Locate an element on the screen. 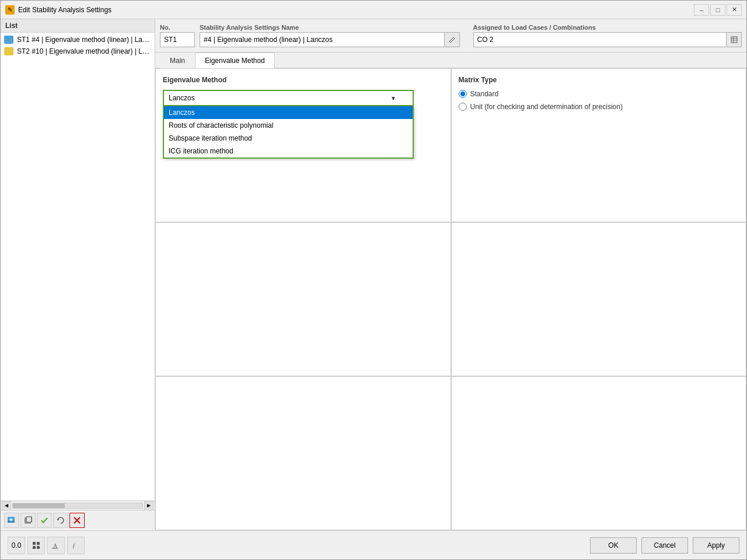 Image resolution: width=747 pixels, height=560 pixels. minimize-button: – is located at coordinates (701, 10).